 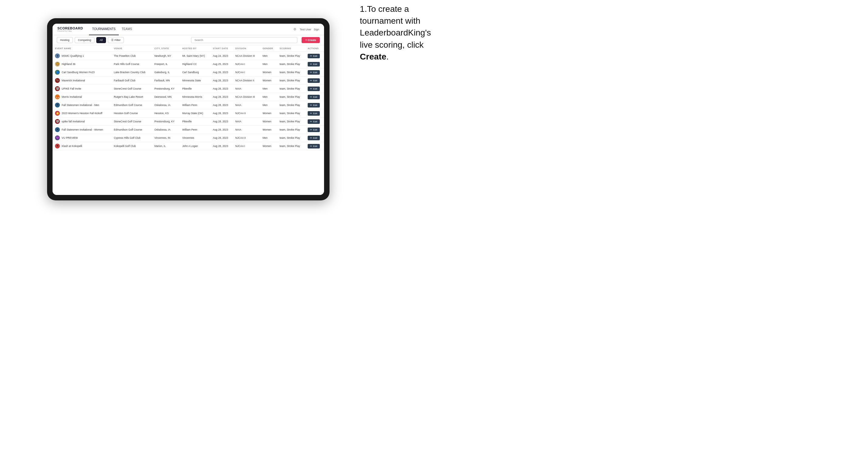 What do you see at coordinates (132, 72) in the screenshot?
I see `cell-venue: Lake Bracken Country Club` at bounding box center [132, 72].